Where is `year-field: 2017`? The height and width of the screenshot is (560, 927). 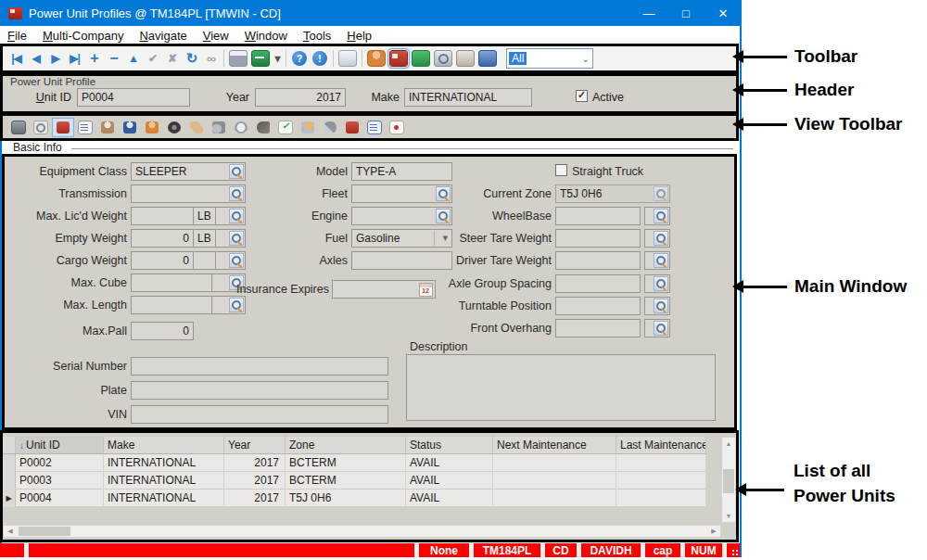 year-field: 2017 is located at coordinates (300, 97).